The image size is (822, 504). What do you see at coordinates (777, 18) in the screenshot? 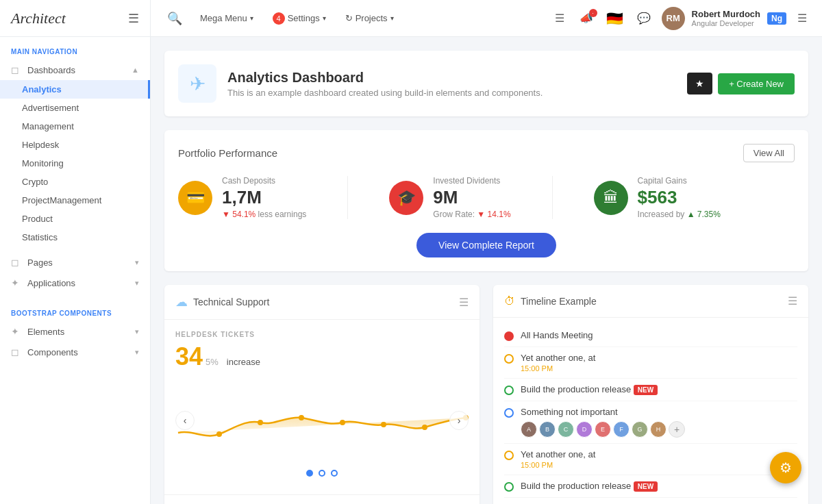
I see `user-framework-badge: Ng` at bounding box center [777, 18].